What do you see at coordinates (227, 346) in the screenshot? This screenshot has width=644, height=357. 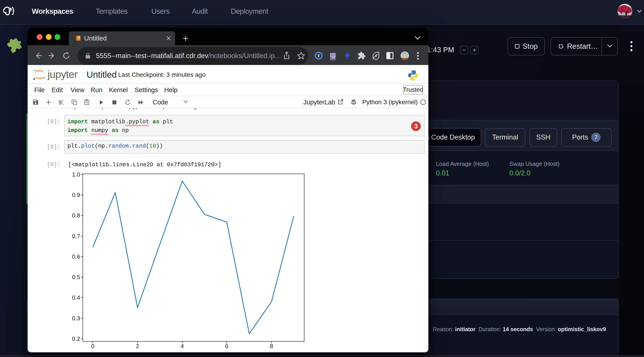 I see `svg-text: 6` at bounding box center [227, 346].